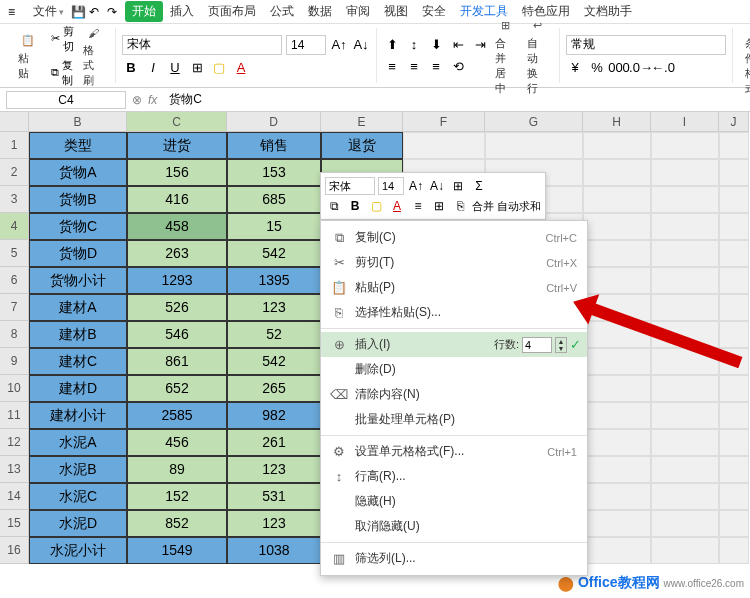  Describe the element at coordinates (454, 370) in the screenshot. I see `ctx-delete: 删除(D)` at that location.